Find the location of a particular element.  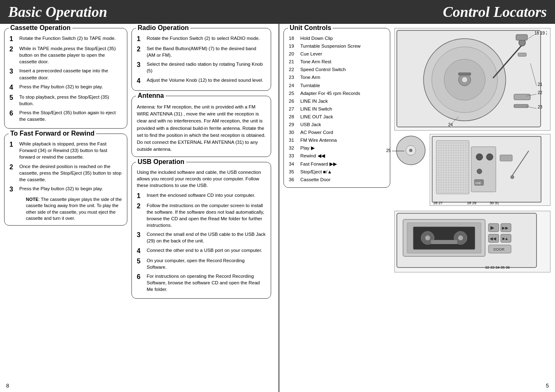

label-25: 25 ——— is located at coordinates (395, 150).